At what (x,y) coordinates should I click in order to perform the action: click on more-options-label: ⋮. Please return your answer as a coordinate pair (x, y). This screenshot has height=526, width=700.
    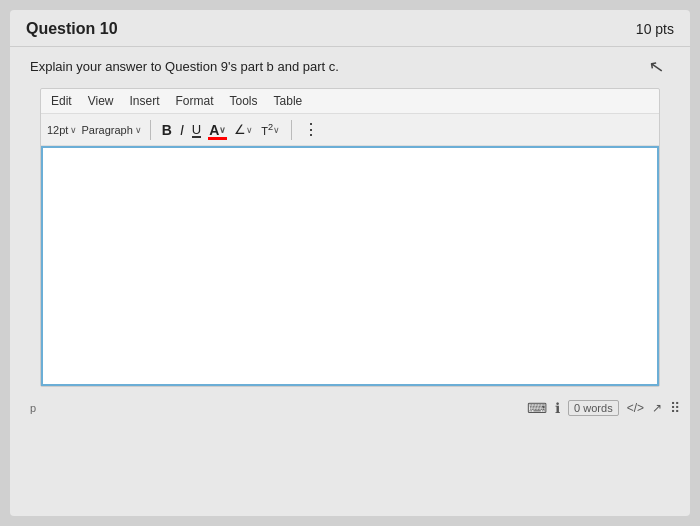
    Looking at the image, I should click on (311, 130).